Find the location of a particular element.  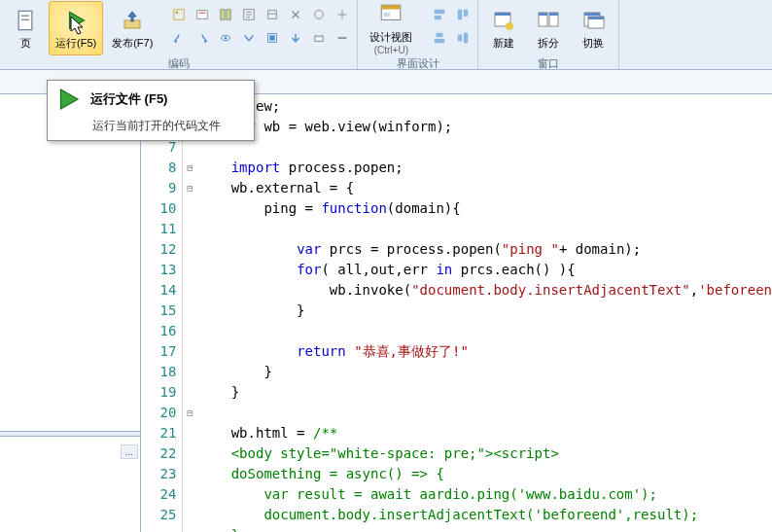

run-tooltip: 运行文件 (F5) 运行当前打开的代码文件 is located at coordinates (151, 111).